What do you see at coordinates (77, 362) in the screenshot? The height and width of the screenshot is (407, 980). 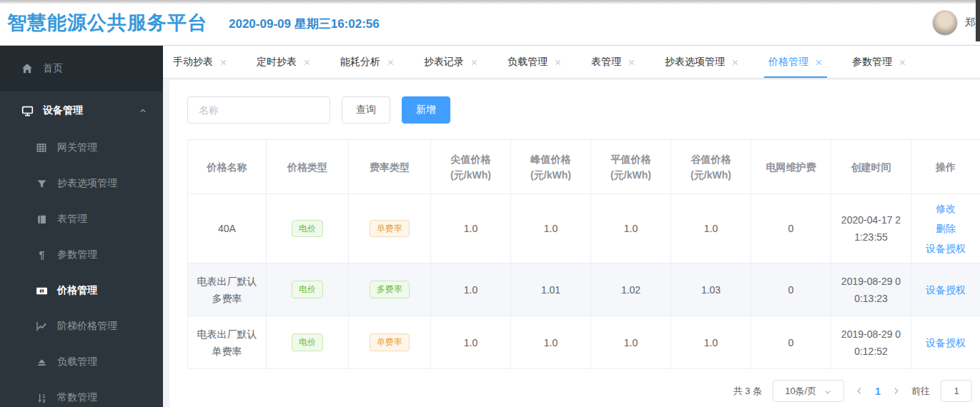 I see `sidebar-item-label: 负载管理` at bounding box center [77, 362].